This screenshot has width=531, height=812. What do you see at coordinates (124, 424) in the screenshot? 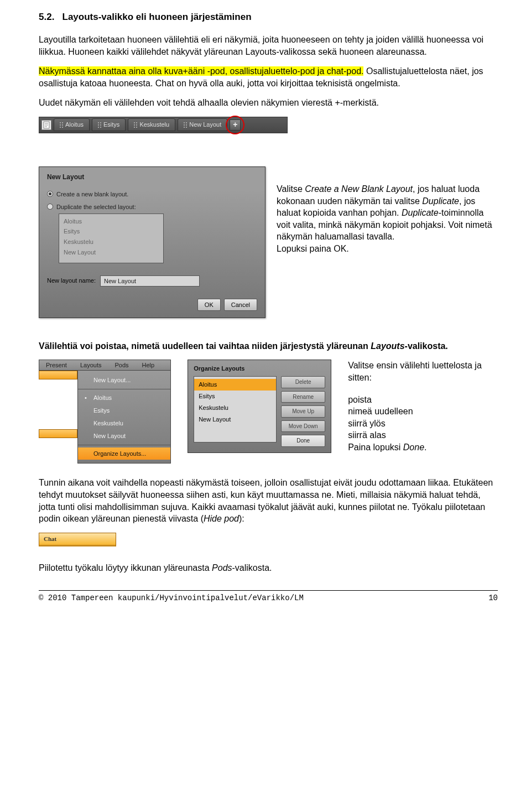
I see `dd-keskustelu: Keskustelu` at bounding box center [124, 424].